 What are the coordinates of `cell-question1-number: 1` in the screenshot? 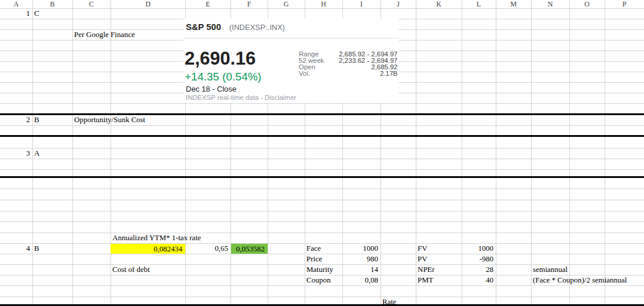 It's located at (15, 14).